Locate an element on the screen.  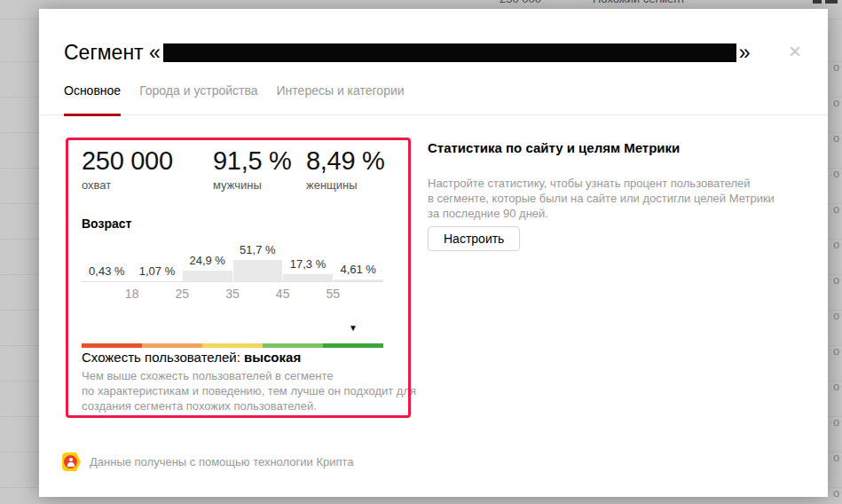
stat-reach-label: охват is located at coordinates (147, 185).